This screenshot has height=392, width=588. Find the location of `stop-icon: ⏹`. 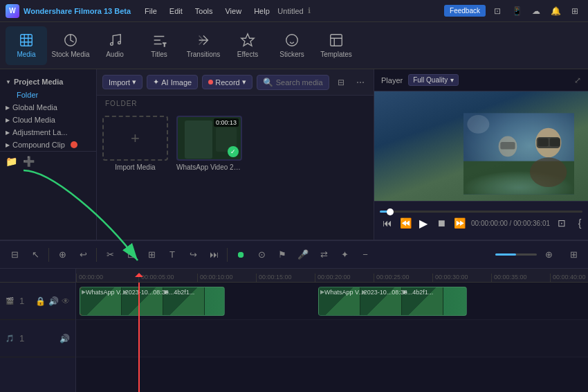

stop-icon: ⏹ is located at coordinates (441, 223).